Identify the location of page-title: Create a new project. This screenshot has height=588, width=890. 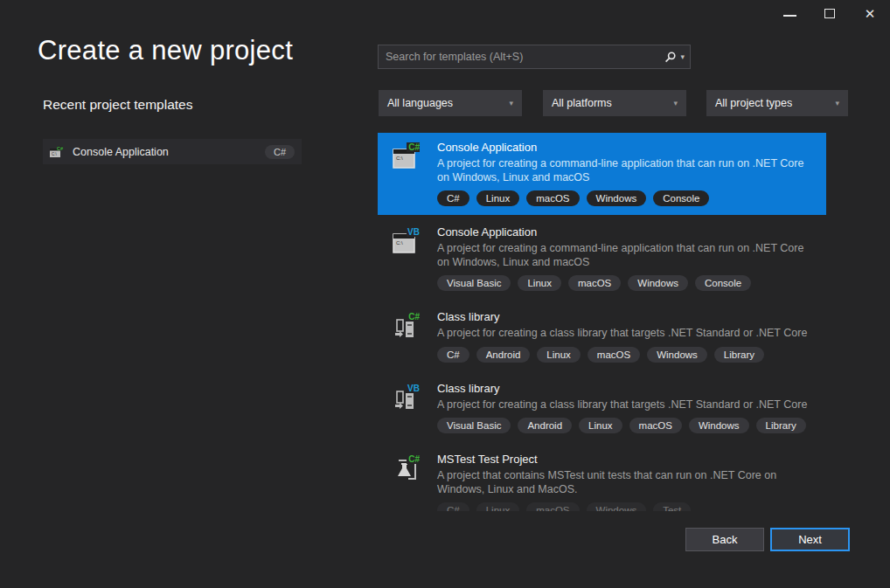
(165, 51).